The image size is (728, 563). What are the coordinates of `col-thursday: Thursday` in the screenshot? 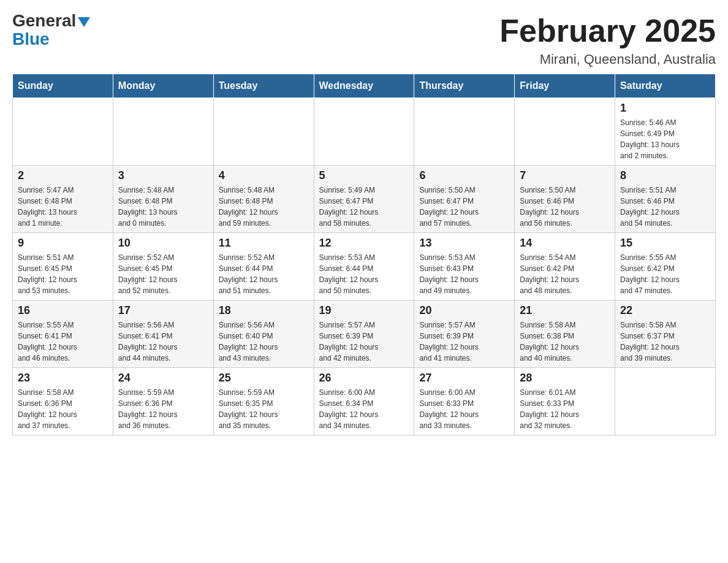 It's located at (464, 86).